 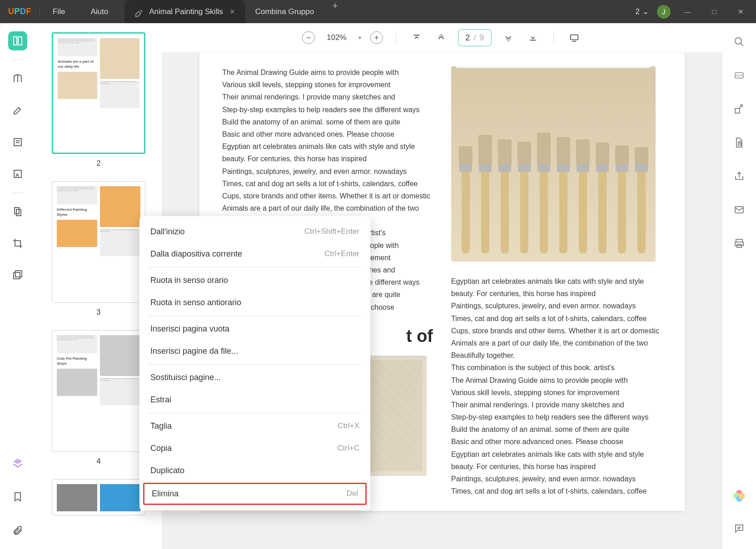 What do you see at coordinates (18, 497) in the screenshot?
I see `bookmark-button` at bounding box center [18, 497].